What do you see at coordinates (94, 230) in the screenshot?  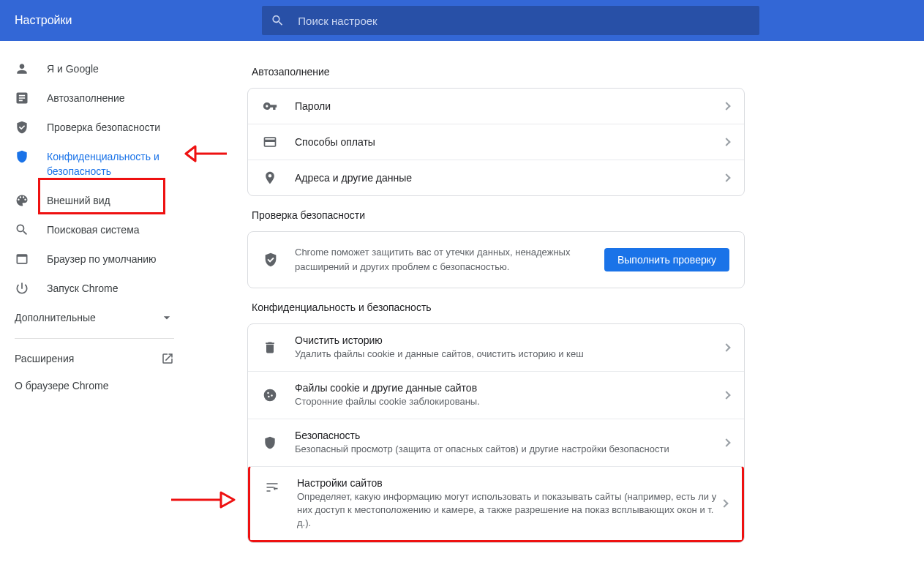 I see `sidebar-item-search-engine: Поисковая система` at bounding box center [94, 230].